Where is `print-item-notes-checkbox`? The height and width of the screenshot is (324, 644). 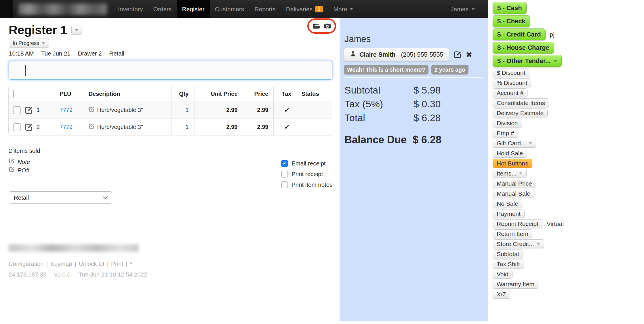 print-item-notes-checkbox is located at coordinates (285, 185).